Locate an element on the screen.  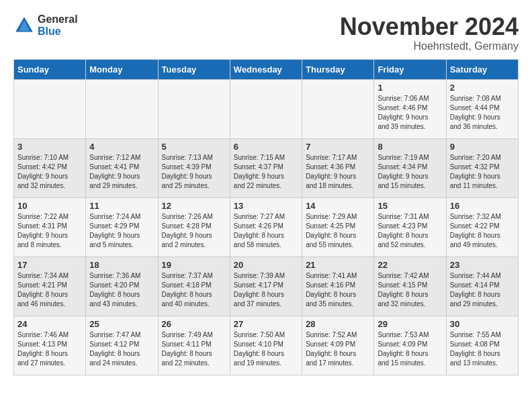
day-number-1-4: 7 is located at coordinates (338, 146).